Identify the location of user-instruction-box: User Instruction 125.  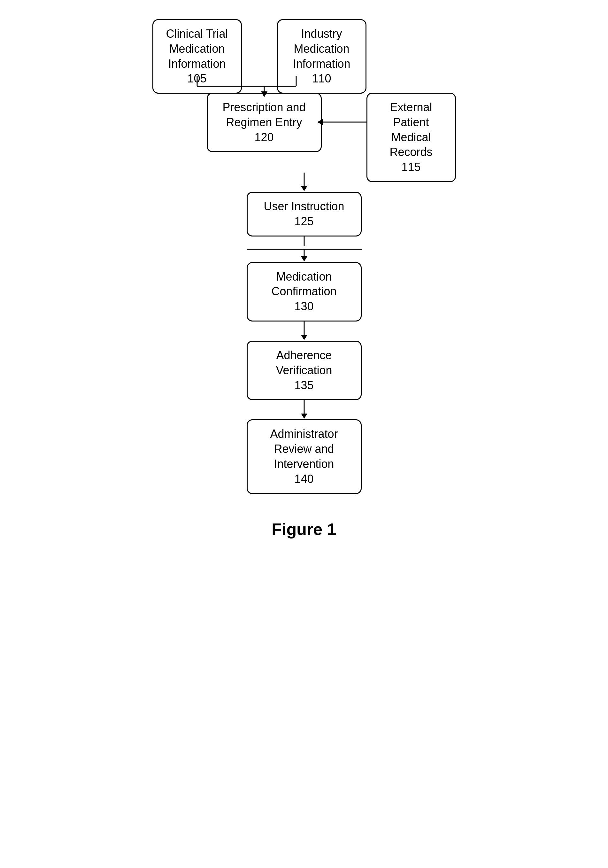
(304, 214).